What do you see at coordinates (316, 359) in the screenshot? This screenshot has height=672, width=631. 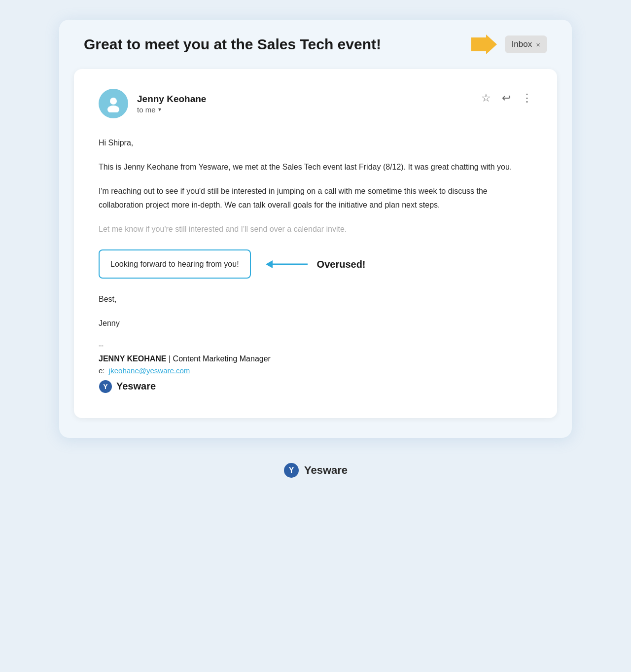 I see `sig-name-title: JENNY KEOHANE | Content Marketing Manage…` at bounding box center [316, 359].